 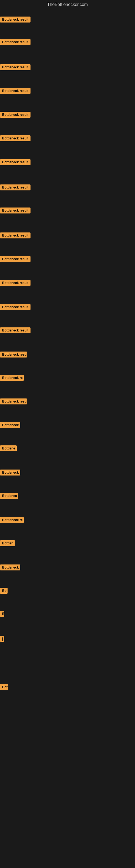 What do you see at coordinates (13, 402) in the screenshot?
I see `bottleneck-item: Bottleneck resul` at bounding box center [13, 402].